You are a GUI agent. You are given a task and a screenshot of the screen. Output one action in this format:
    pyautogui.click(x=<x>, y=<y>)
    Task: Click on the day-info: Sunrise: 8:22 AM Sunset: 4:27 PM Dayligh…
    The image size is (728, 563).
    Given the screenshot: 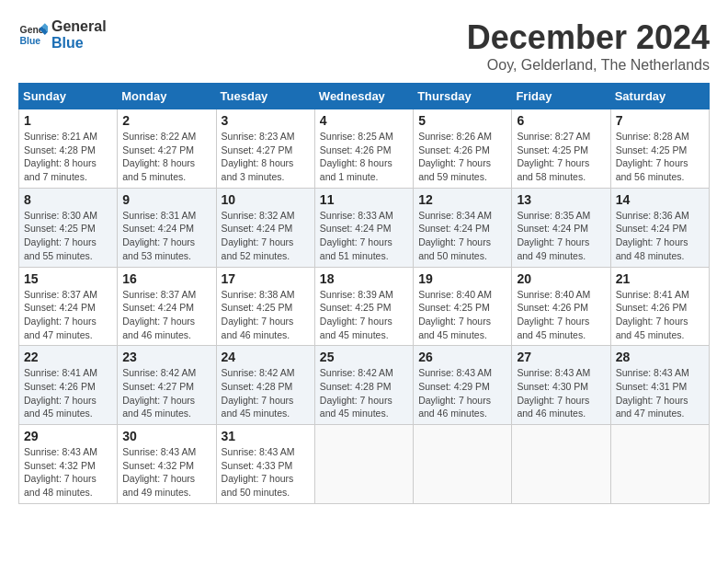 What is the action you would take?
    pyautogui.click(x=166, y=156)
    